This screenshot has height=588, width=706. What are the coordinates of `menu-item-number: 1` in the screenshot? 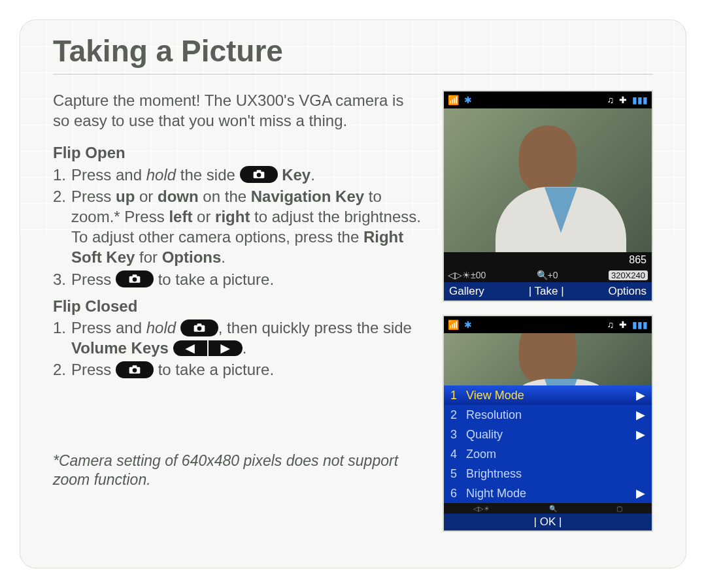 It's located at (454, 396).